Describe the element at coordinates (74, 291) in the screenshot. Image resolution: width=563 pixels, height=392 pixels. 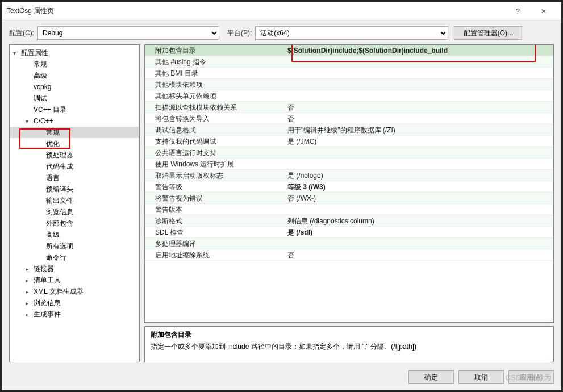
I see `tree-item: ▸XML 文档生成器` at that location.